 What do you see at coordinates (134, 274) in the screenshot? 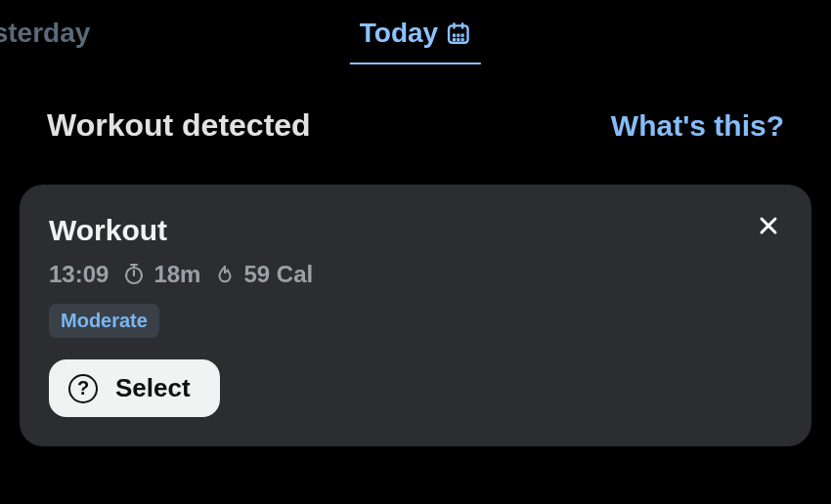
I see `stopwatch-icon` at bounding box center [134, 274].